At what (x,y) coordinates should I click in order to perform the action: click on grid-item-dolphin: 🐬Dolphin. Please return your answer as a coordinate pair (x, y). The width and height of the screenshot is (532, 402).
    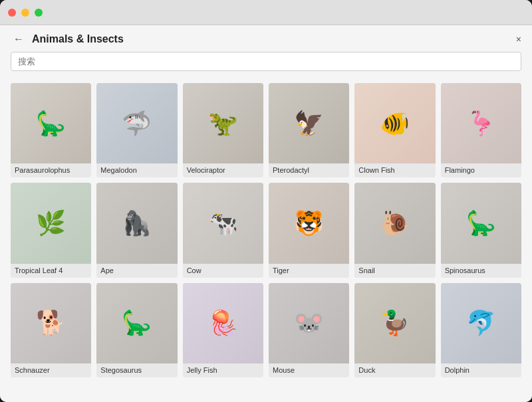
    Looking at the image, I should click on (481, 330).